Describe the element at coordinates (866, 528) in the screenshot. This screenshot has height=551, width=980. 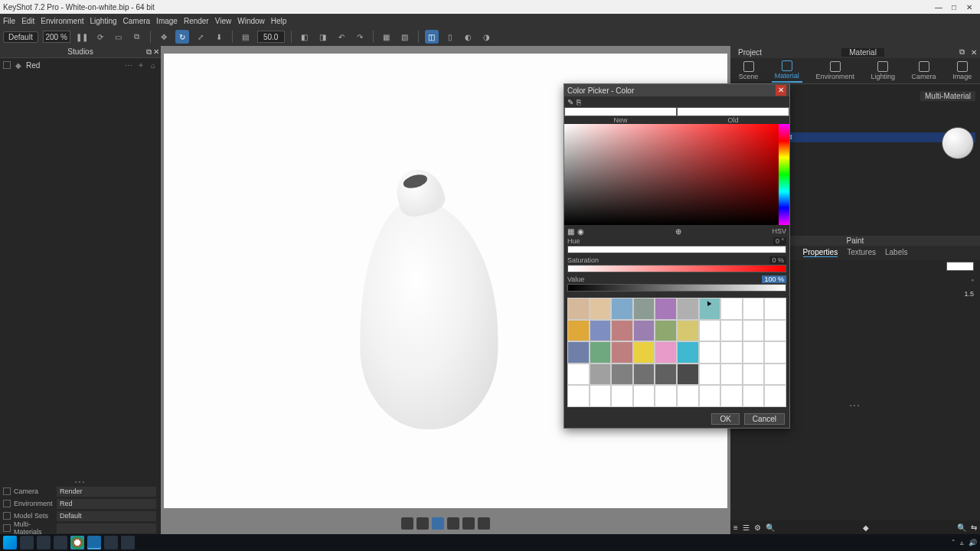
I see `footer-icon-5: ◆` at that location.